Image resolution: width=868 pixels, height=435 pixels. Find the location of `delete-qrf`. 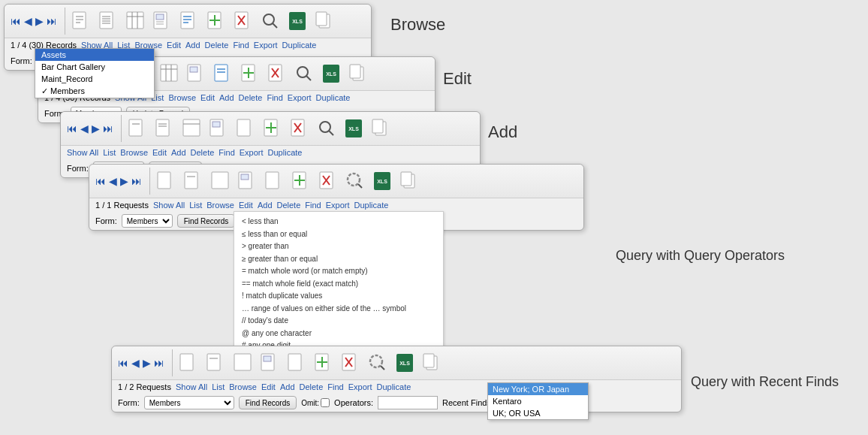

delete-qrf is located at coordinates (351, 363).